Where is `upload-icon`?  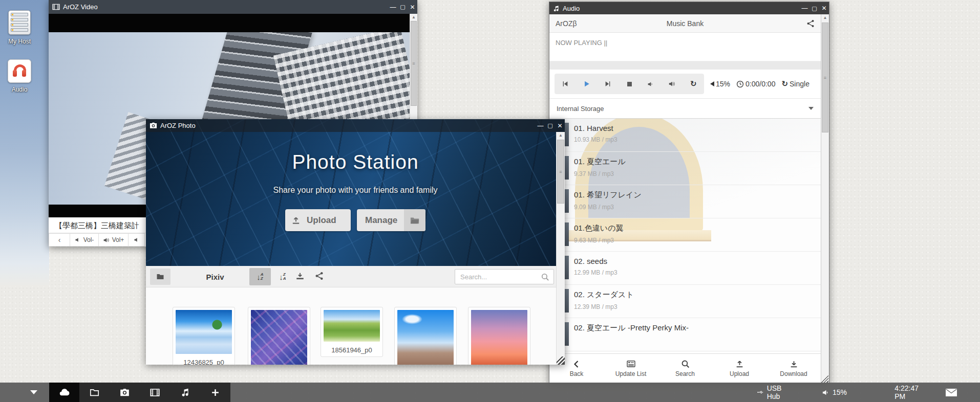
upload-icon is located at coordinates (296, 220).